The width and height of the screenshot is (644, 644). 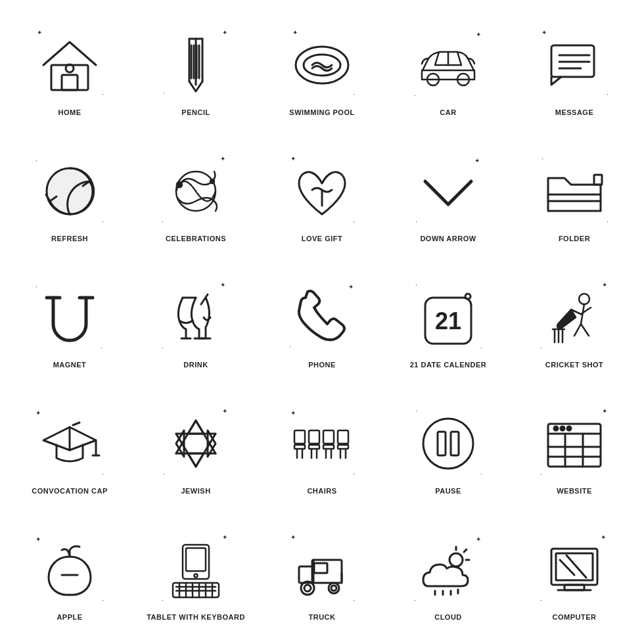 I want to click on icon-cell-swimming-pool: ✦ · SWIMMING POOL, so click(x=322, y=70).